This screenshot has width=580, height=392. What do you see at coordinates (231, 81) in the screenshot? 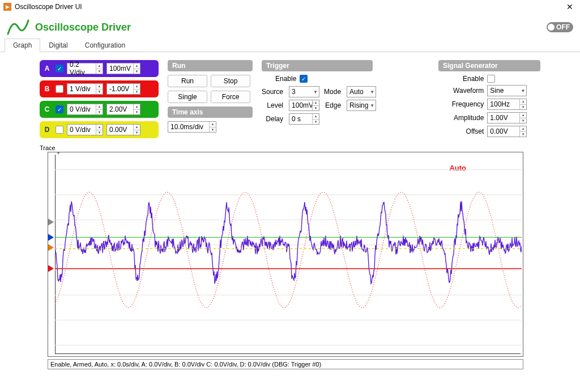
I see `stop-button: Stop` at bounding box center [231, 81].